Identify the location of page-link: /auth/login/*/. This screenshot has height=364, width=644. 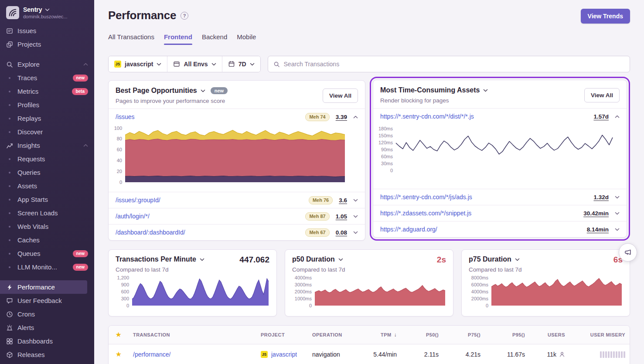
(133, 216).